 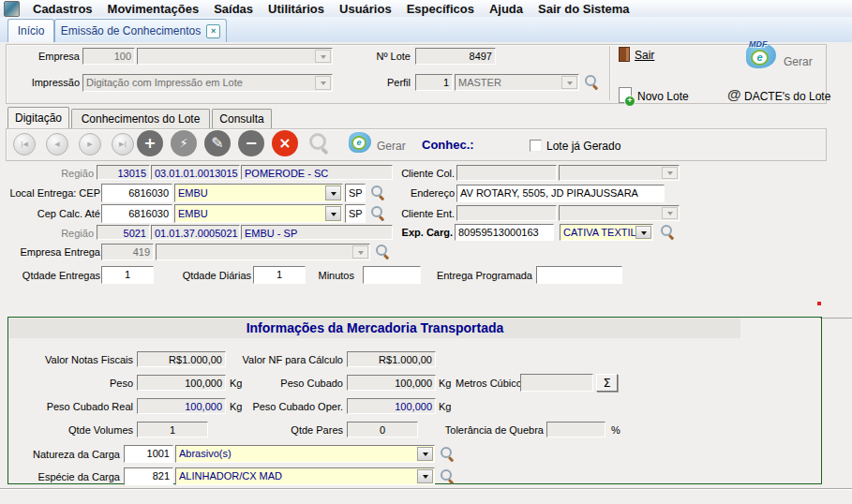 I want to click on menu-sair-do-sistema: Sair do Sistema, so click(x=584, y=9).